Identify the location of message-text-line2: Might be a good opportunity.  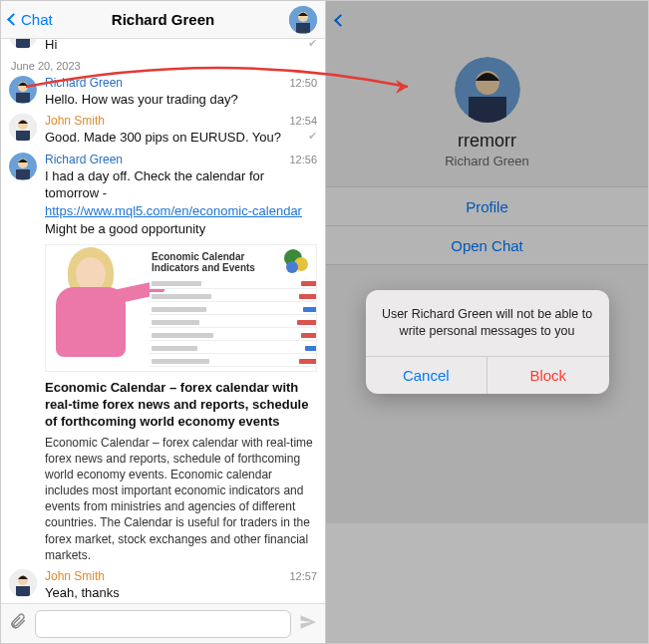
(181, 229).